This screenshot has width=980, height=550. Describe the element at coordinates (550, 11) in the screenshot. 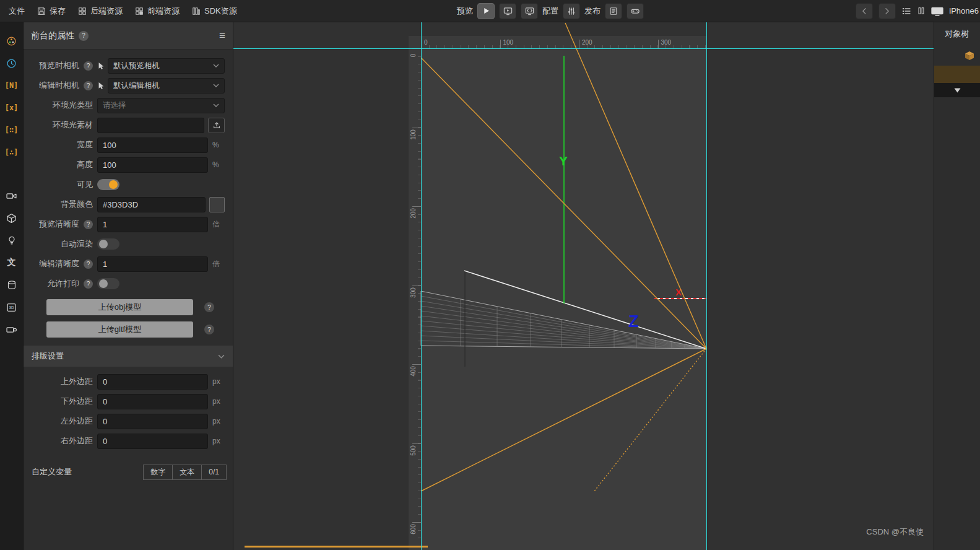

I see `config-label: 配置` at that location.